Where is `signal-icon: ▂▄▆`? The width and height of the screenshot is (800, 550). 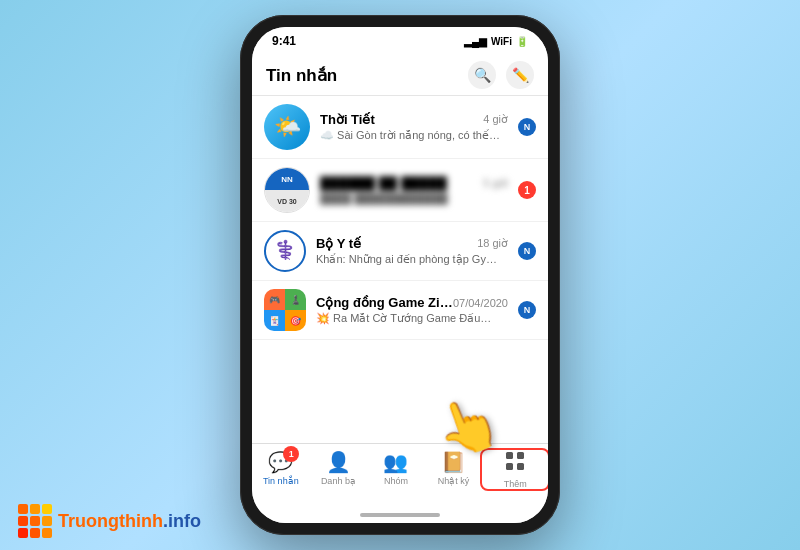 signal-icon: ▂▄▆ is located at coordinates (476, 42).